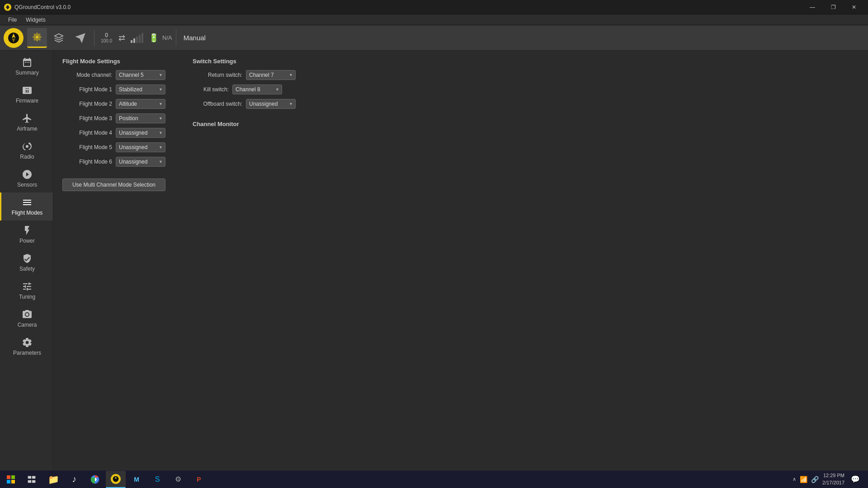  I want to click on menu-widgets: Widgets, so click(35, 20).